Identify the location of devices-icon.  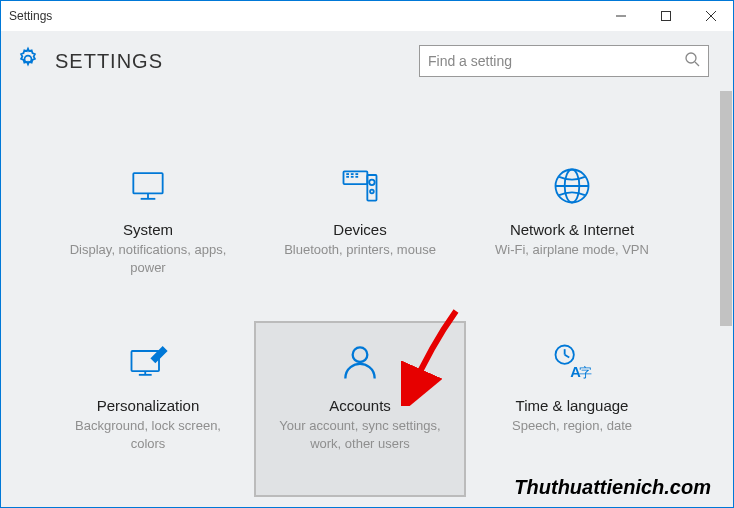
(360, 186).